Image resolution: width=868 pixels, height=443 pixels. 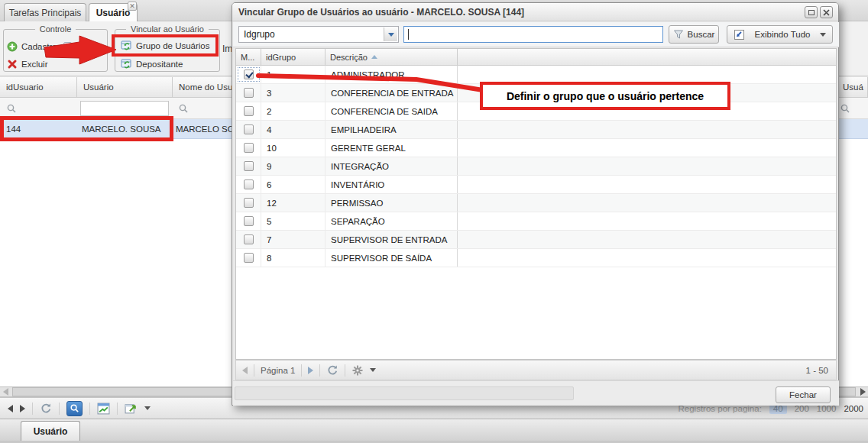 I want to click on group-row: 5SEPARAÇÃO, so click(x=536, y=222).